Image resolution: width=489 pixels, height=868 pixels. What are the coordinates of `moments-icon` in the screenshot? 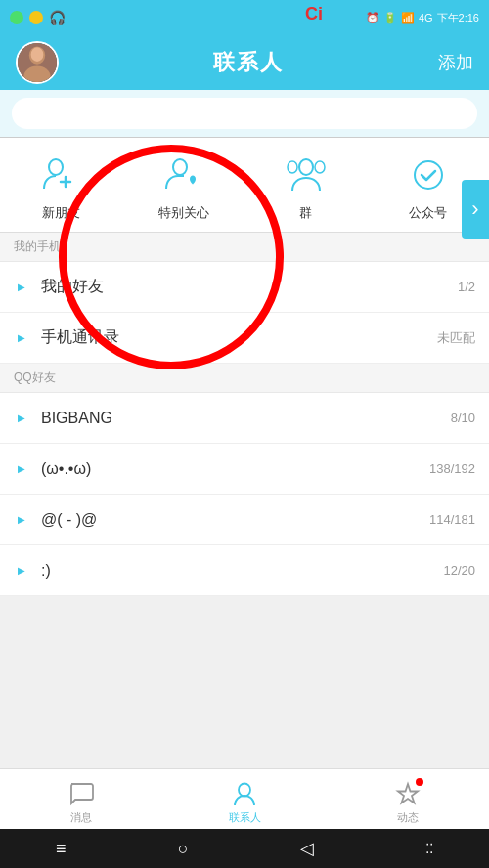 It's located at (408, 794).